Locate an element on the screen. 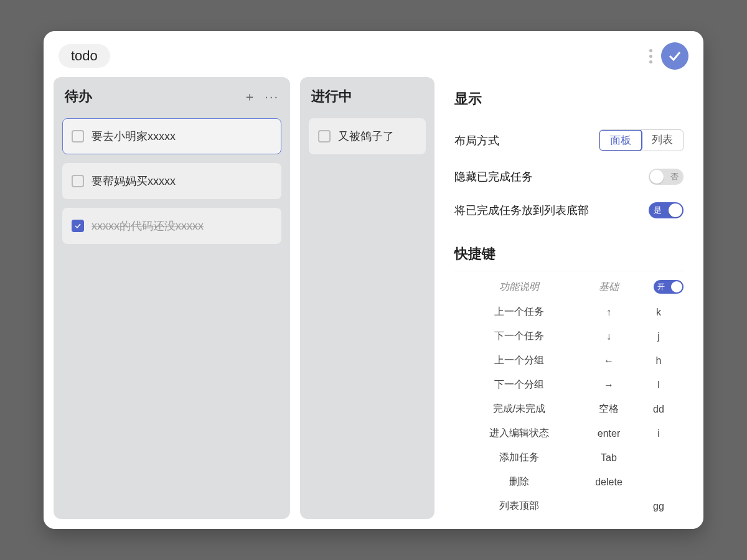 This screenshot has height=560, width=747. shortcut-fn: 列表顶部 is located at coordinates (519, 506).